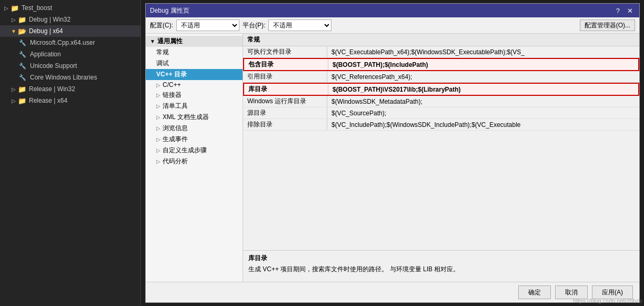  Describe the element at coordinates (194, 161) in the screenshot. I see `tree-item-code-analysis: ▷ 代码分析` at that location.